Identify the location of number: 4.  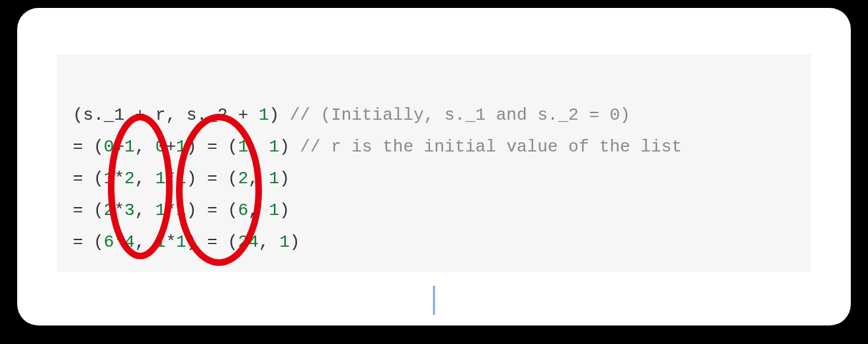
(130, 242).